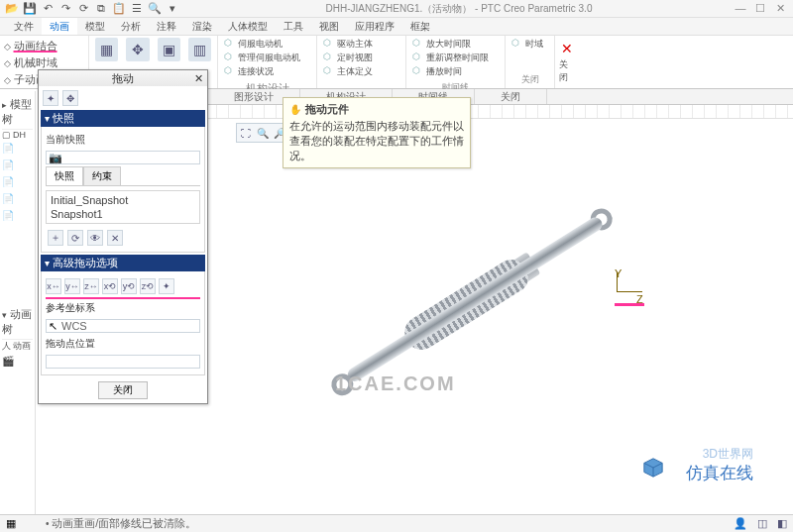 Image resolution: width=793 pixels, height=532 pixels. I want to click on snap-update-icon: ⟳, so click(75, 238).